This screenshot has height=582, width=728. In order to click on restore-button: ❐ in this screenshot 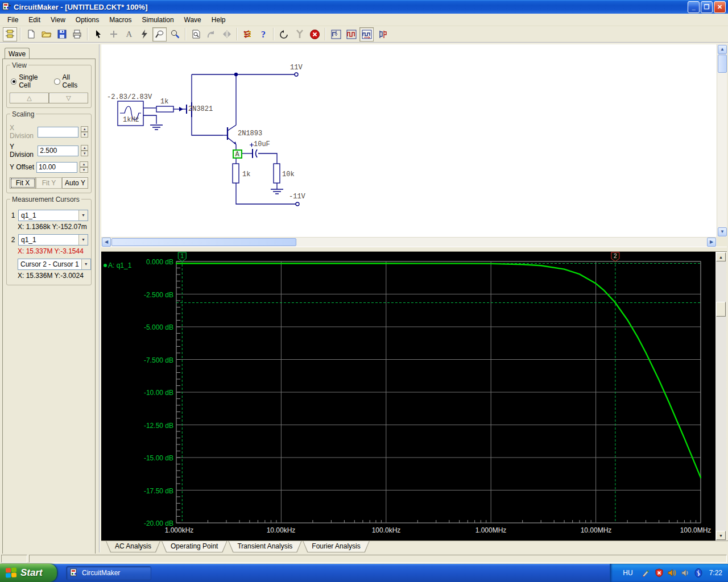, I will do `click(706, 7)`.